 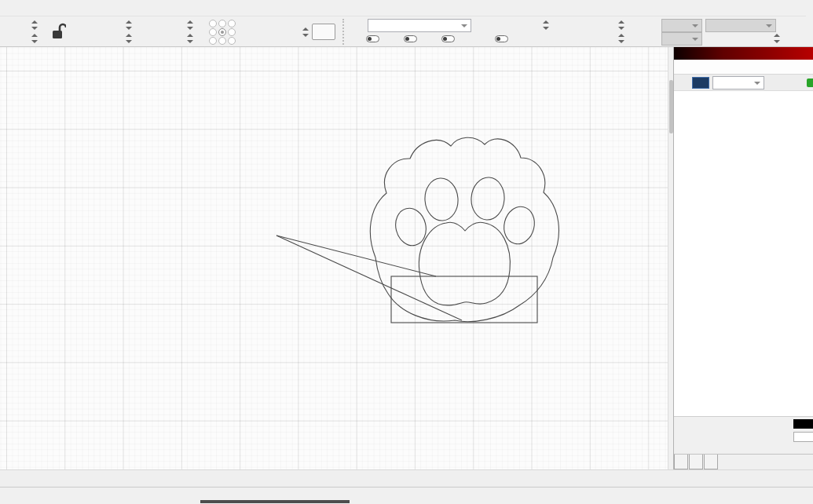 What do you see at coordinates (682, 39) in the screenshot?
I see `align-y-select` at bounding box center [682, 39].